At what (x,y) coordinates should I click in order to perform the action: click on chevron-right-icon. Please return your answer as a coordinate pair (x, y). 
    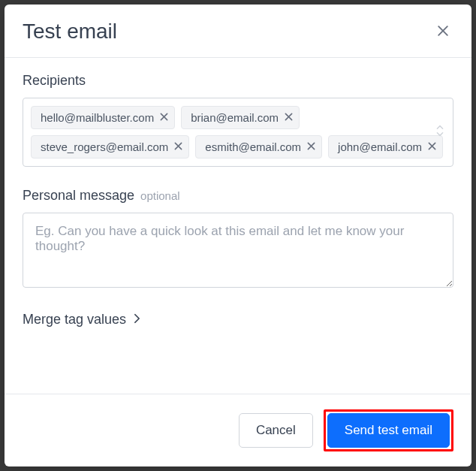
    Looking at the image, I should click on (137, 320).